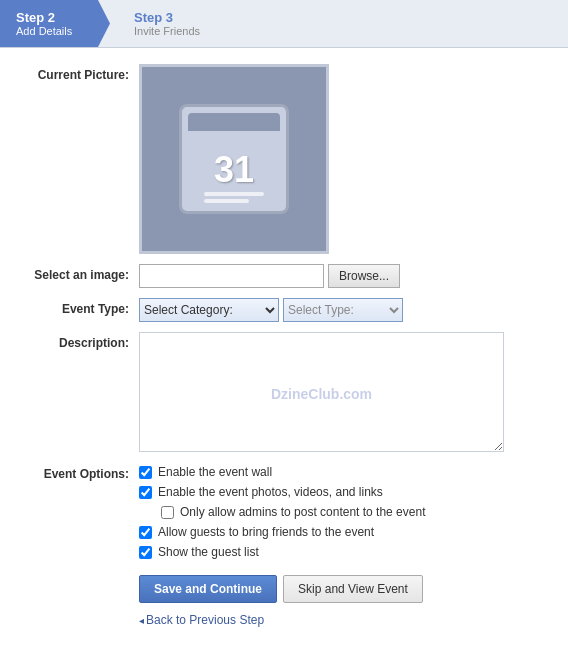 The width and height of the screenshot is (568, 667). Describe the element at coordinates (342, 276) in the screenshot. I see `image-input-row: Browse...` at that location.